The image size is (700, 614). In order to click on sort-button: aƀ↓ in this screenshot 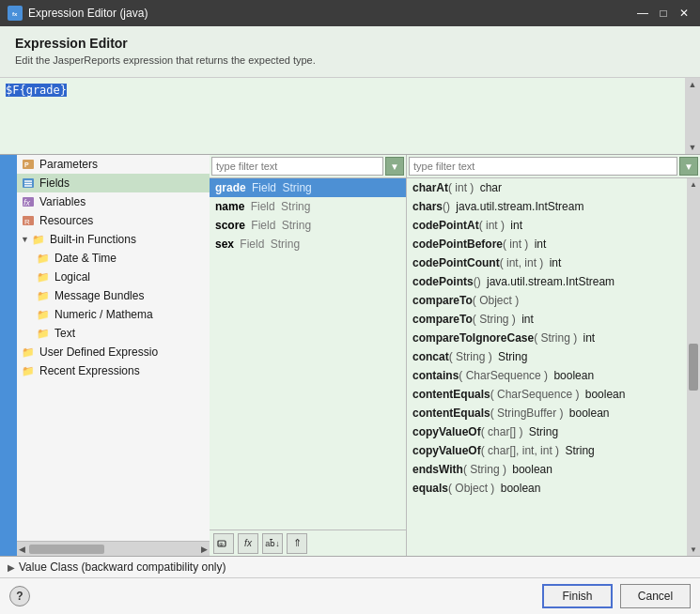, I will do `click(272, 544)`.